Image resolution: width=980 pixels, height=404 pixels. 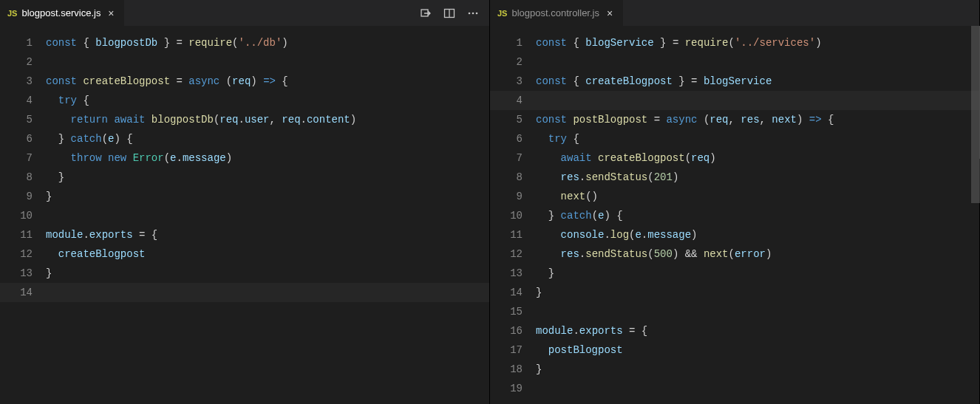 What do you see at coordinates (506, 388) in the screenshot?
I see `line-number: 19` at bounding box center [506, 388].